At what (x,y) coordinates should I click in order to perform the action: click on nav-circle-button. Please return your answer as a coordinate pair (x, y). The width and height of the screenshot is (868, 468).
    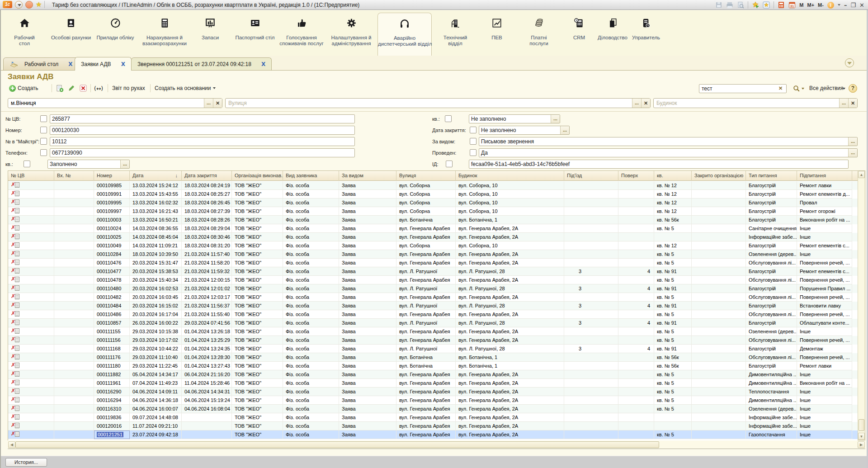
    Looking at the image, I should click on (29, 5).